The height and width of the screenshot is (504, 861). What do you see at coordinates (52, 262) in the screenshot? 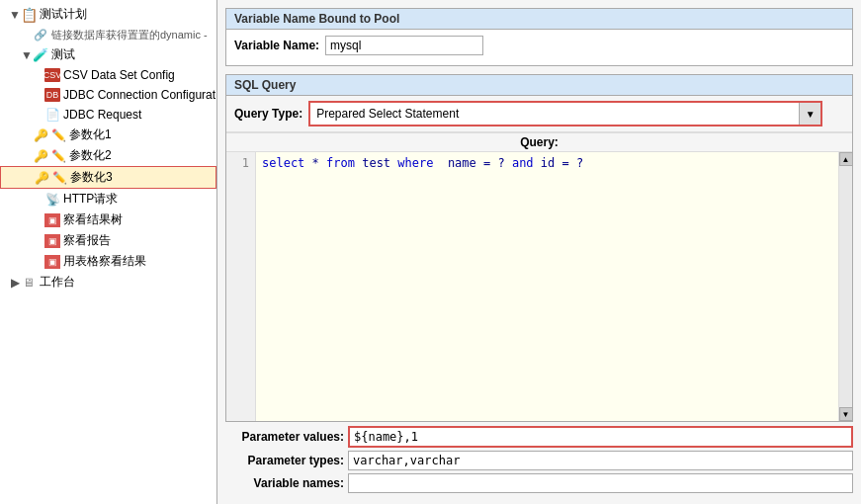
I see `table-icon: ▣` at bounding box center [52, 262].